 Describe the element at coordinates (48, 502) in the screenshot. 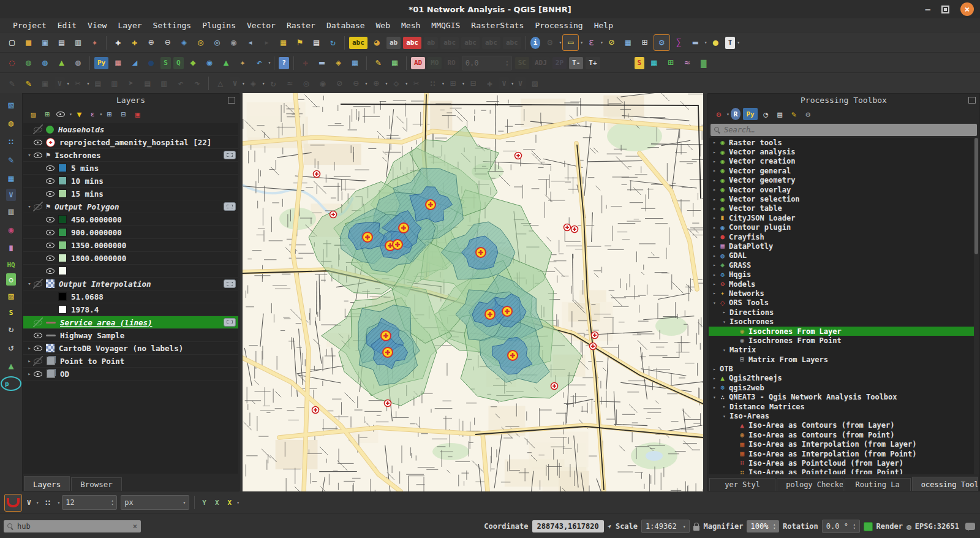

I see `snapping-type-button: ∷` at that location.